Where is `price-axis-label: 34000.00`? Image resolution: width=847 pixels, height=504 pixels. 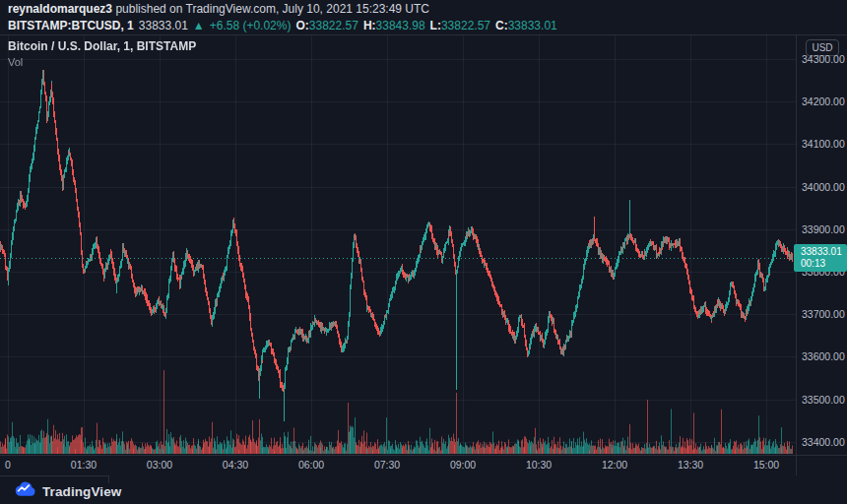
price-axis-label: 34000.00 is located at coordinates (823, 187).